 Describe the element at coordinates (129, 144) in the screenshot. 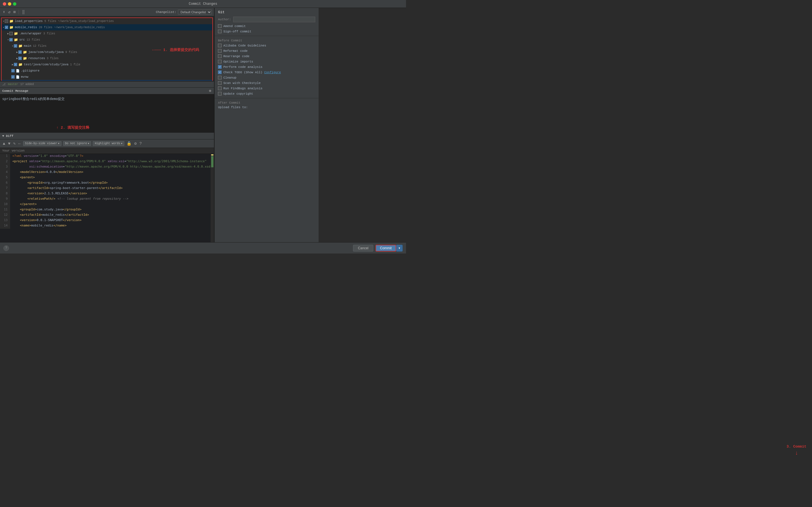

I see `lock-icon: 🔒` at that location.